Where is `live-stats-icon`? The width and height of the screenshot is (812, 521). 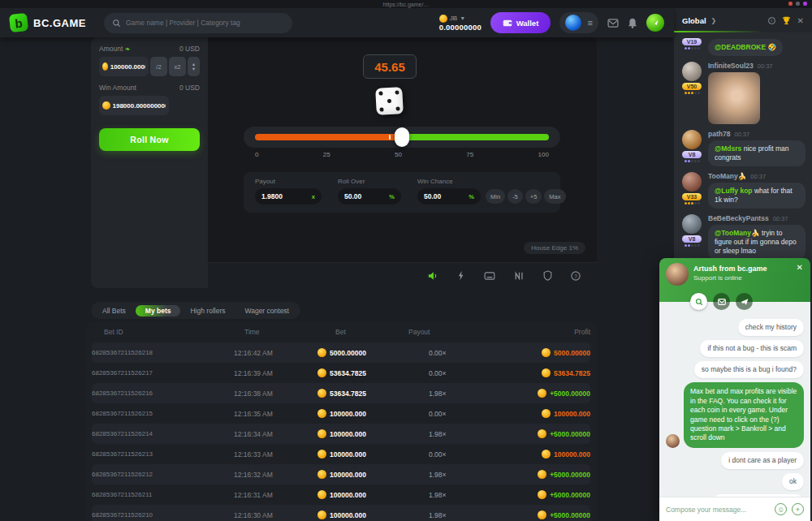
live-stats-icon is located at coordinates (520, 276).